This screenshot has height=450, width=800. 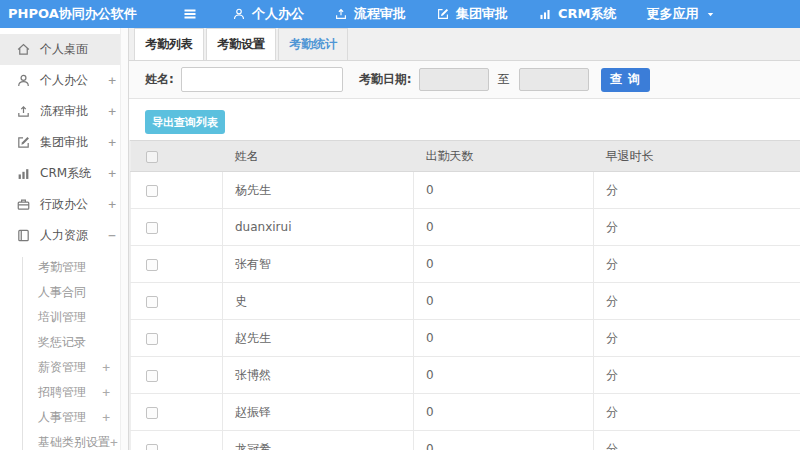 What do you see at coordinates (466, 190) in the screenshot?
I see `table-row: 杨先生 0 分` at bounding box center [466, 190].